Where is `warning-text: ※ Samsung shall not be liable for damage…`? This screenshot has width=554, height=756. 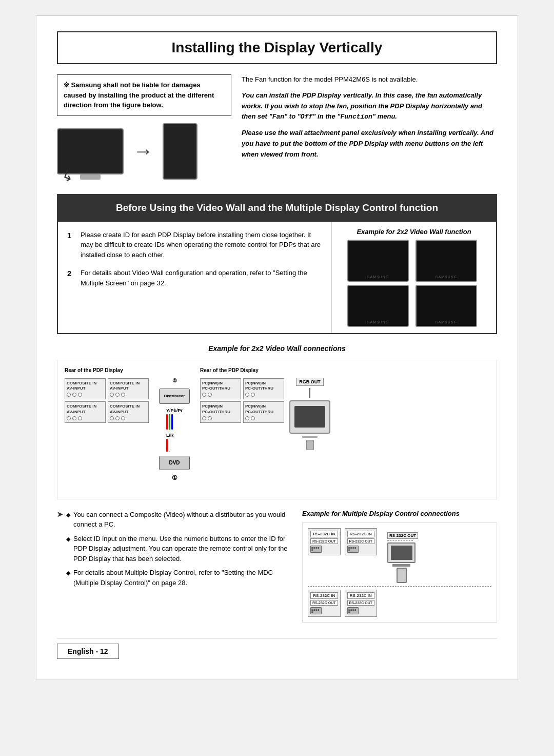
warning-text: ※ Samsung shall not be liable for damage… is located at coordinates (138, 95).